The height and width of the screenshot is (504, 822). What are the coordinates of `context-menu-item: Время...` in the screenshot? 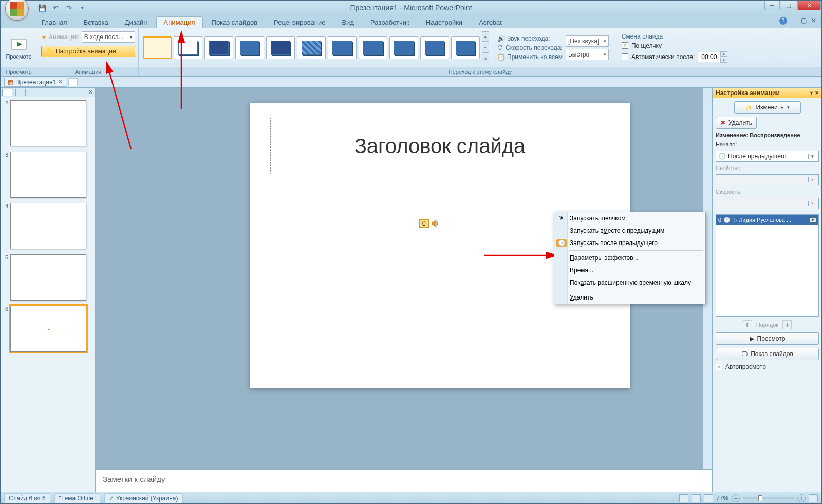 It's located at (630, 270).